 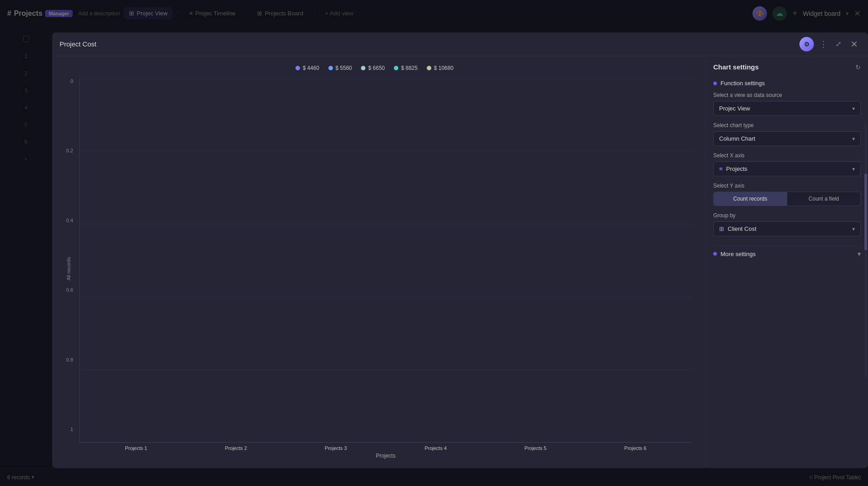 I want to click on side-scrollbar, so click(x=866, y=250).